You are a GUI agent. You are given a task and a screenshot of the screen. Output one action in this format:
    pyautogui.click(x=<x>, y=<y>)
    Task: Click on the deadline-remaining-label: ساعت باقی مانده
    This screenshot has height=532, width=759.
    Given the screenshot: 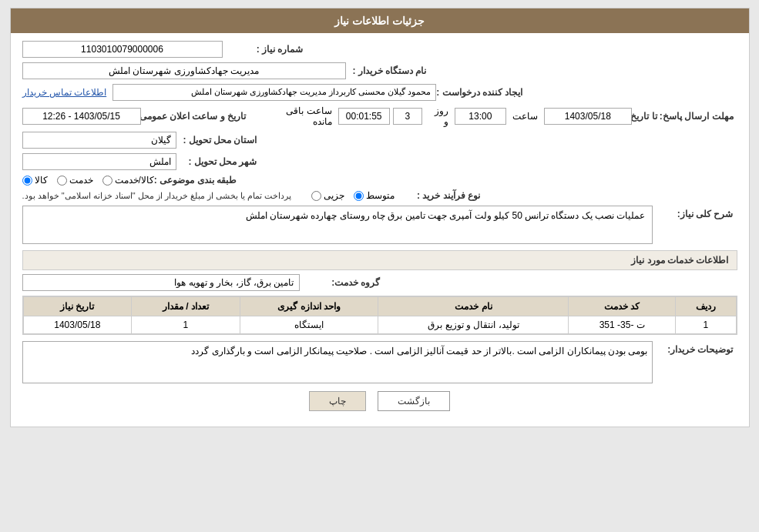 What is the action you would take?
    pyautogui.click(x=301, y=116)
    